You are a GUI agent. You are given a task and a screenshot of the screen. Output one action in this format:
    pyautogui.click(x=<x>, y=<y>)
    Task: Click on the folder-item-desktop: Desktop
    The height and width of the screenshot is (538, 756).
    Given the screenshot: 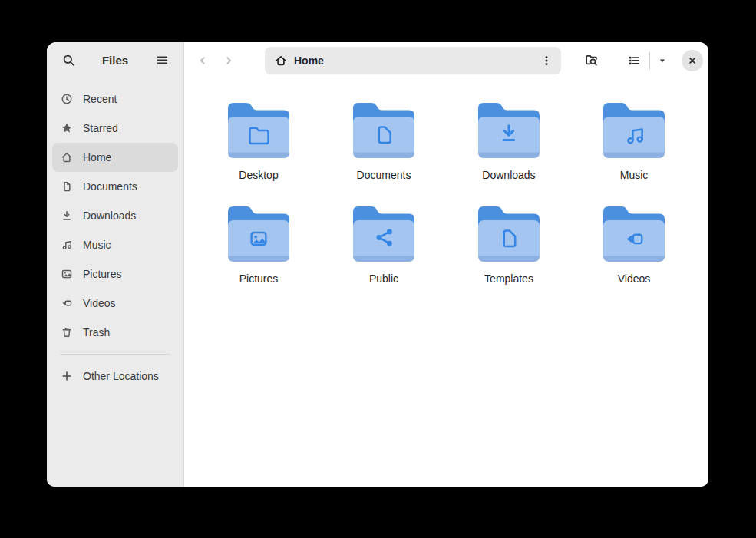 What is the action you would take?
    pyautogui.click(x=259, y=141)
    